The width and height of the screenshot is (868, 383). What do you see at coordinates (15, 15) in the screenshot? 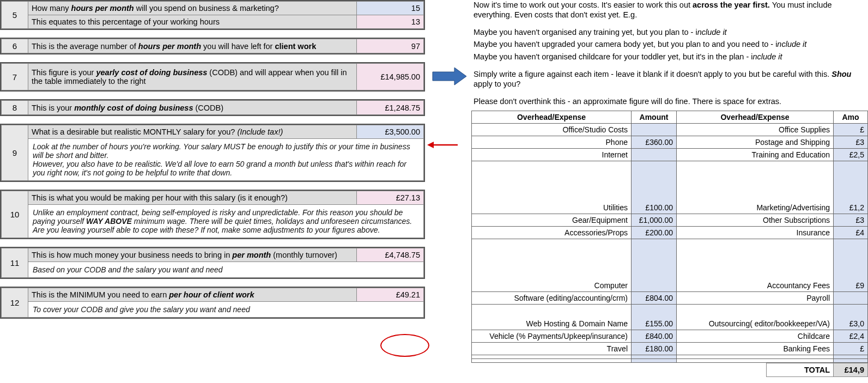
I see `row-number-5: 5` at bounding box center [15, 15].